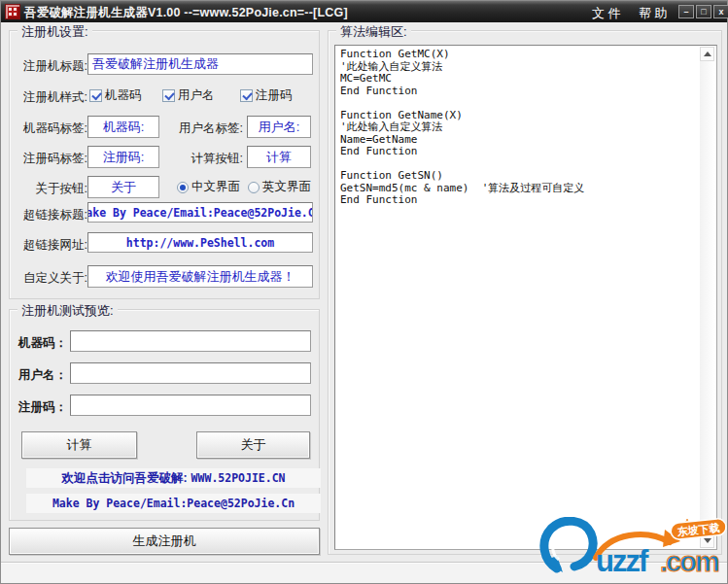 This screenshot has height=584, width=728. What do you see at coordinates (266, 95) in the screenshot?
I see `checkbox-regcode: 注册码` at bounding box center [266, 95].